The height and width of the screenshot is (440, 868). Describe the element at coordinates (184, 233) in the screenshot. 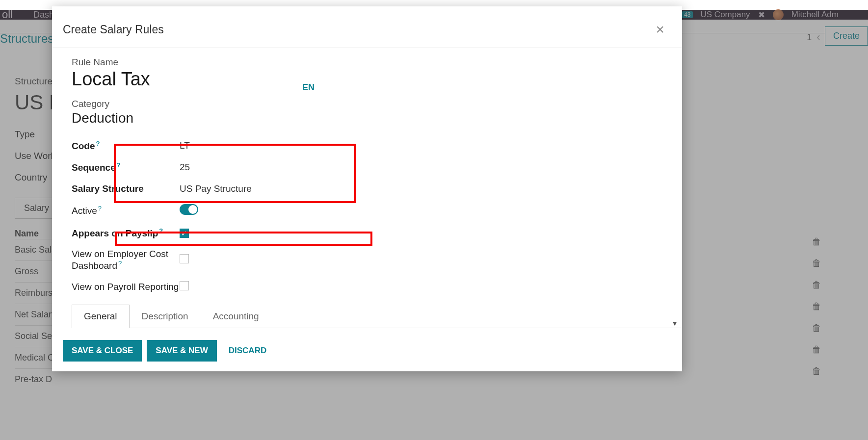

I see `appears-on-payslip-checkbox: ✓` at that location.